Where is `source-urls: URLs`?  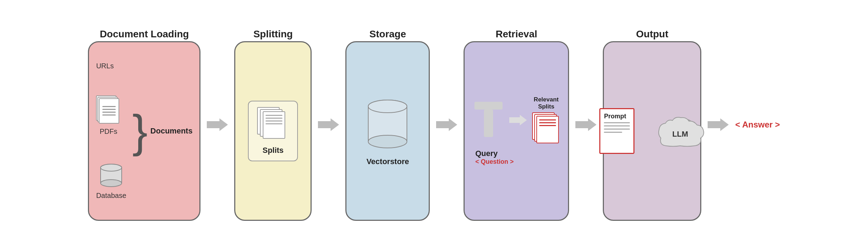 source-urls: URLs is located at coordinates (105, 66).